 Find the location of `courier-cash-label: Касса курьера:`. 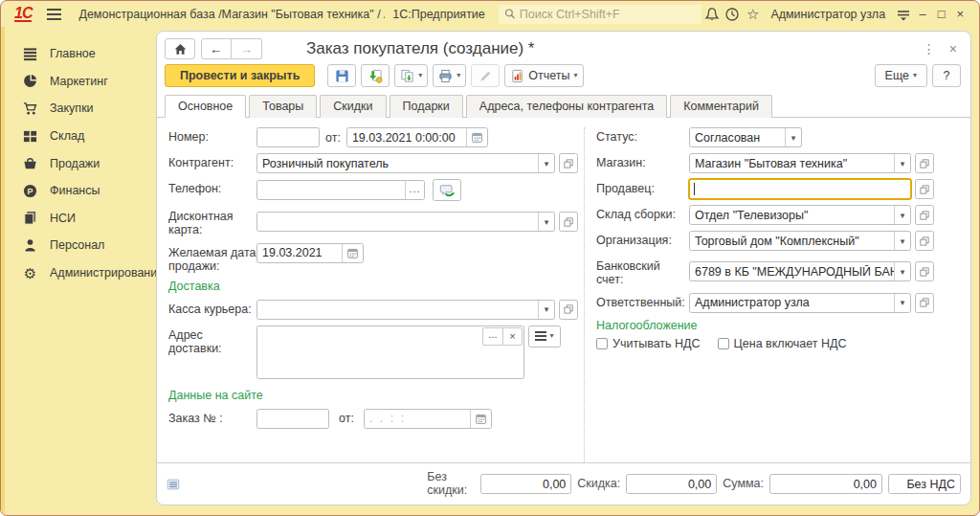

courier-cash-label: Касса курьера: is located at coordinates (212, 308).